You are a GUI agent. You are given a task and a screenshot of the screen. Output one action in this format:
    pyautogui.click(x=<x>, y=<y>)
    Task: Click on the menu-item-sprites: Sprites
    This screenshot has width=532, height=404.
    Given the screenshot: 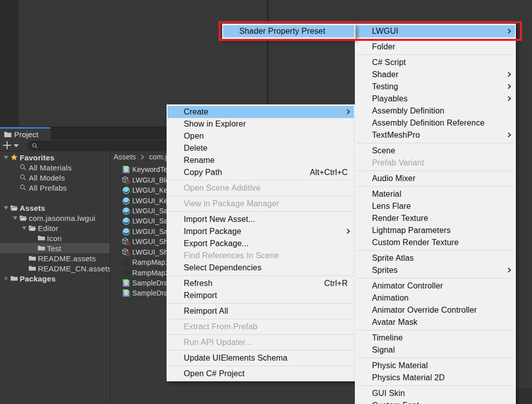 What is the action you would take?
    pyautogui.click(x=435, y=270)
    